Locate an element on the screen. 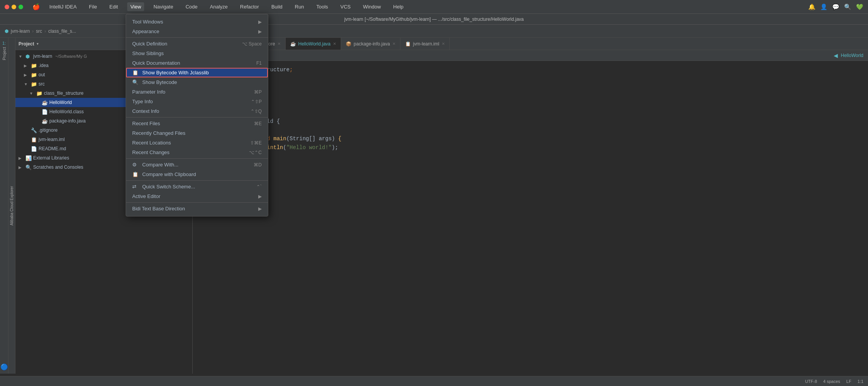 The height and width of the screenshot is (386, 868). menu-file: File is located at coordinates (93, 7).